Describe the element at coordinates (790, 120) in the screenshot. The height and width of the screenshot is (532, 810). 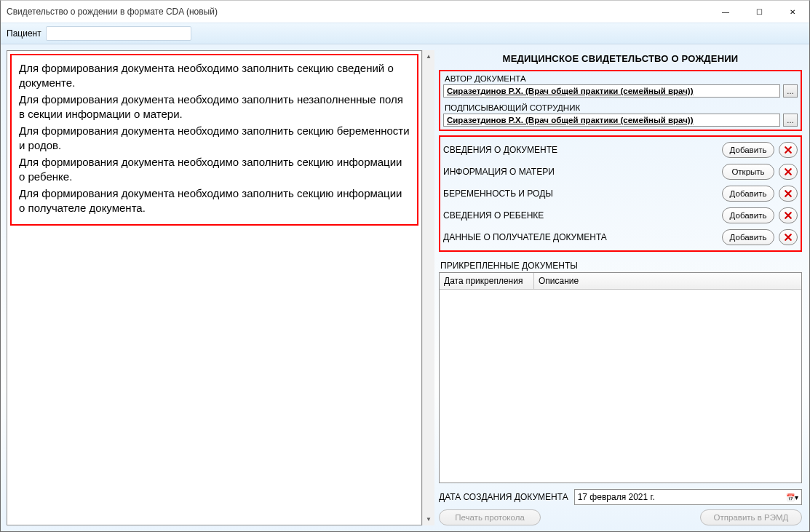
I see `signer-browse-button: …` at that location.